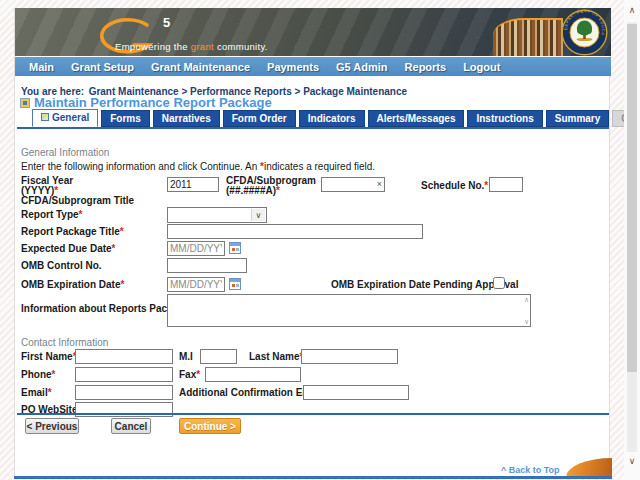 Image resolution: width=640 pixels, height=480 pixels. Describe the element at coordinates (198, 166) in the screenshot. I see `instructions-text: Enter the following information and clic…` at that location.